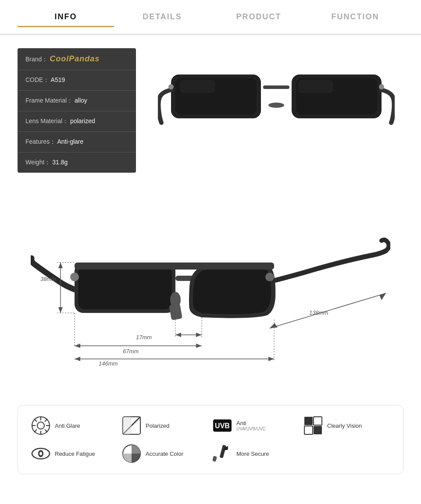 The height and width of the screenshot is (504, 421). I want to click on uvb-label: Anti, so click(251, 423).